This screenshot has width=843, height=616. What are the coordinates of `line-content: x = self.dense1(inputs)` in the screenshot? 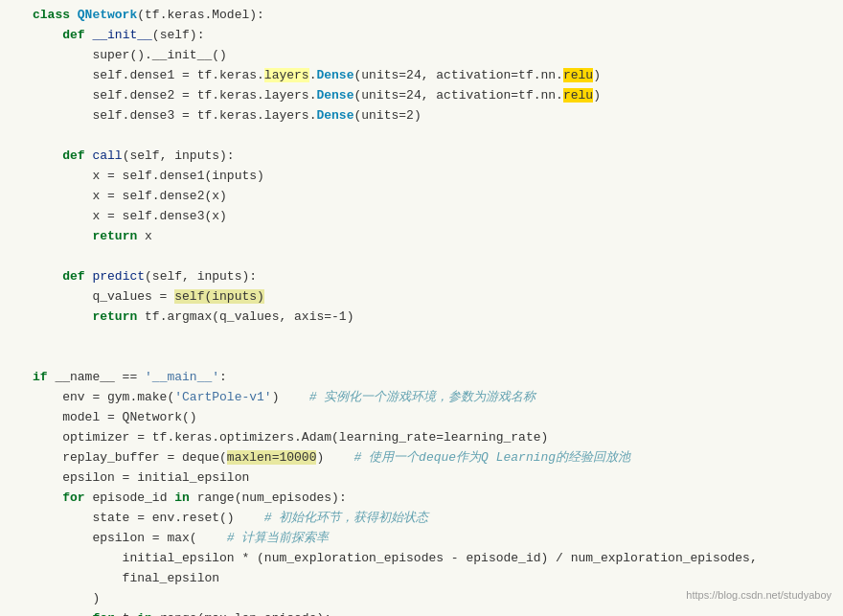 It's located at (436, 176).